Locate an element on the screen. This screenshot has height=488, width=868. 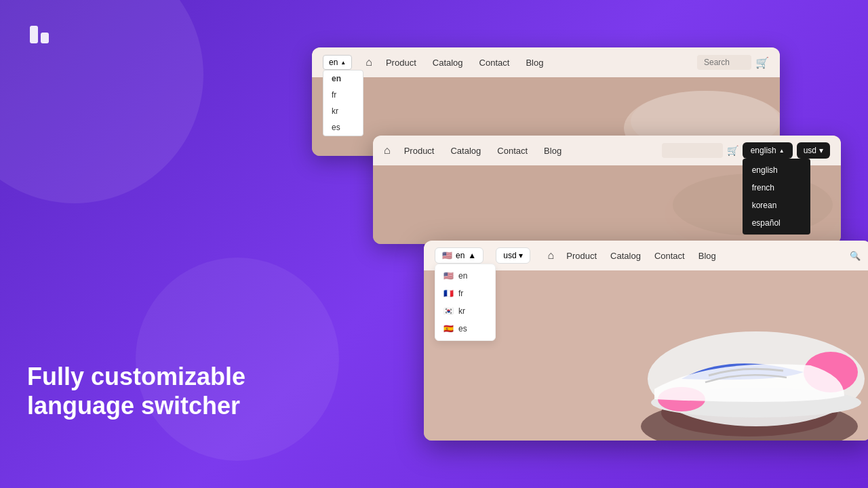
window3-lang-fr: 🇫🇷fr is located at coordinates (465, 293).